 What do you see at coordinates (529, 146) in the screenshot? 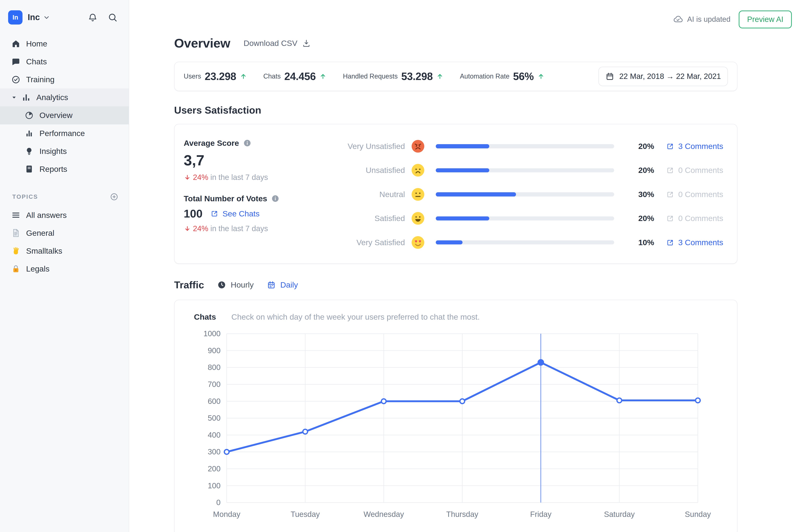
I see `satisfaction-row-very-unsatisfied: Very Unsatisfied 20% 3 Comments` at bounding box center [529, 146].